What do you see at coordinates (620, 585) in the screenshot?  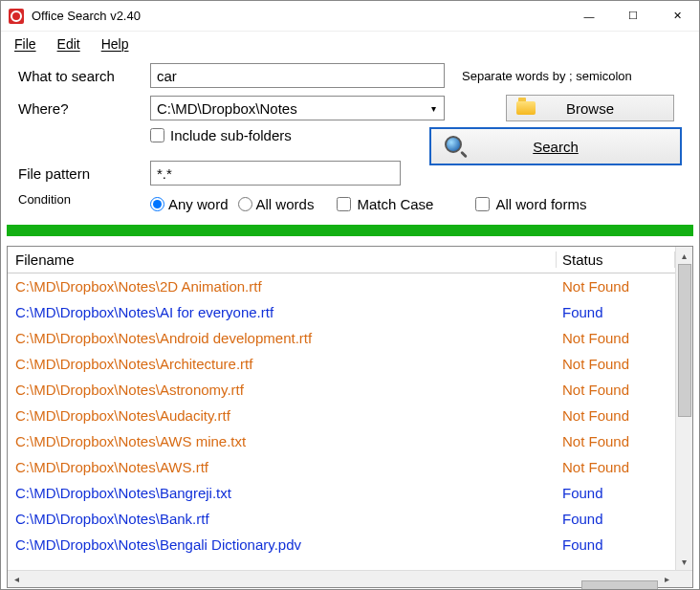 I see `hscroll-thumb` at bounding box center [620, 585].